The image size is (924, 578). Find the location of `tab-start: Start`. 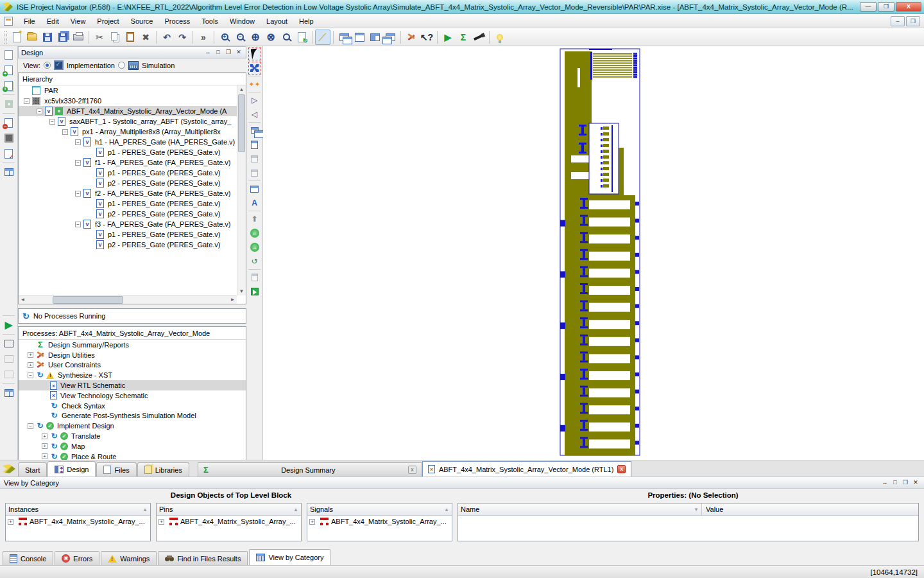

tab-start: Start is located at coordinates (32, 469).